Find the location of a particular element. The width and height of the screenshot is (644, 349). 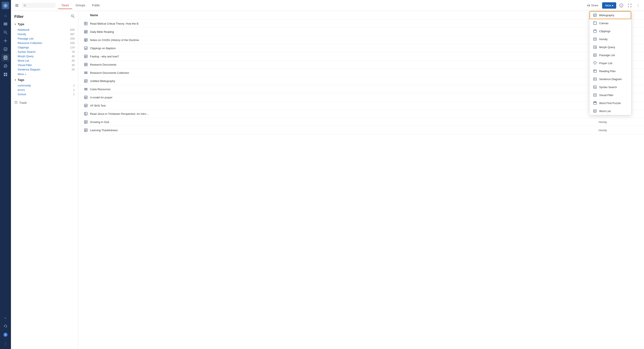

collapse-icon: « is located at coordinates (6, 318).